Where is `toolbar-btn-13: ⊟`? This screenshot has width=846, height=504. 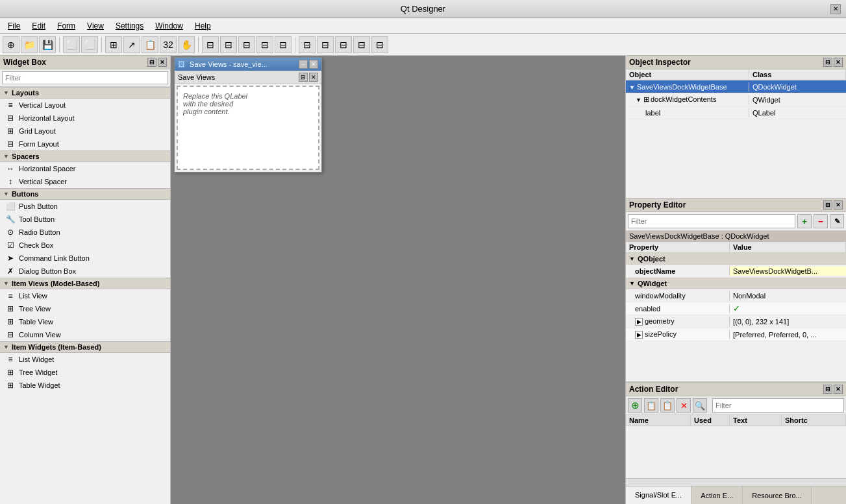
toolbar-btn-13: ⊟ is located at coordinates (210, 45).